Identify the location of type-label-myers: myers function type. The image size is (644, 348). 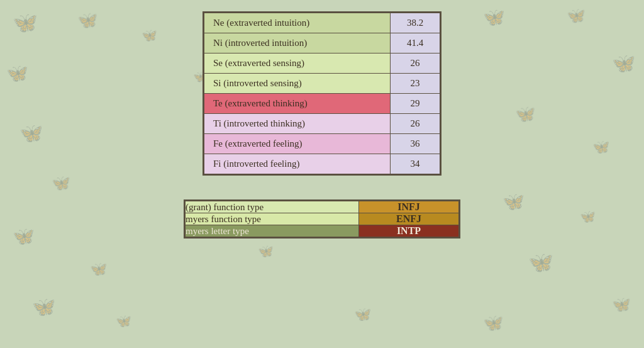
(272, 219).